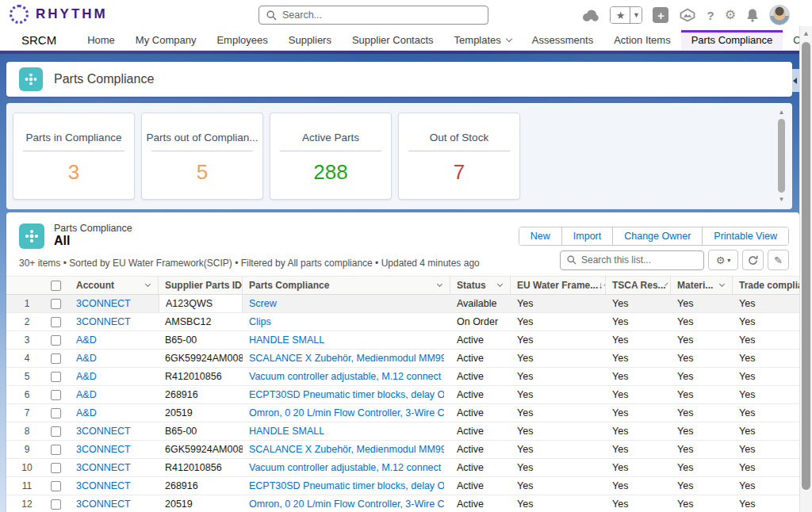  I want to click on tab-home: Home, so click(102, 40).